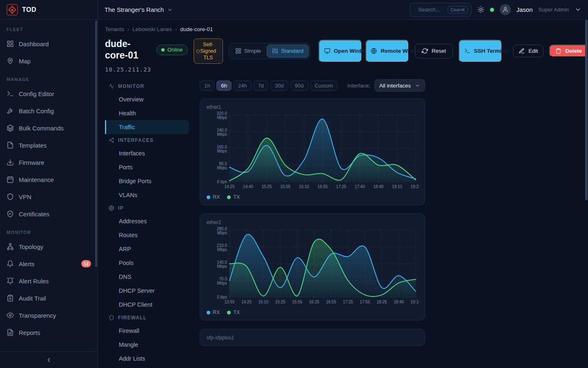 The width and height of the screenshot is (588, 368). I want to click on breadcrumb-device: dude-core-01, so click(196, 29).